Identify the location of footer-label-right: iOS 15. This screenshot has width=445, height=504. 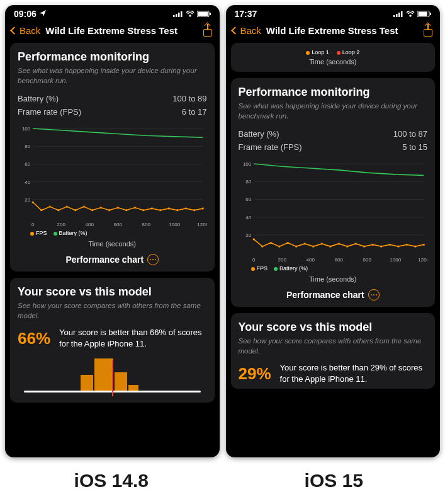
(334, 481).